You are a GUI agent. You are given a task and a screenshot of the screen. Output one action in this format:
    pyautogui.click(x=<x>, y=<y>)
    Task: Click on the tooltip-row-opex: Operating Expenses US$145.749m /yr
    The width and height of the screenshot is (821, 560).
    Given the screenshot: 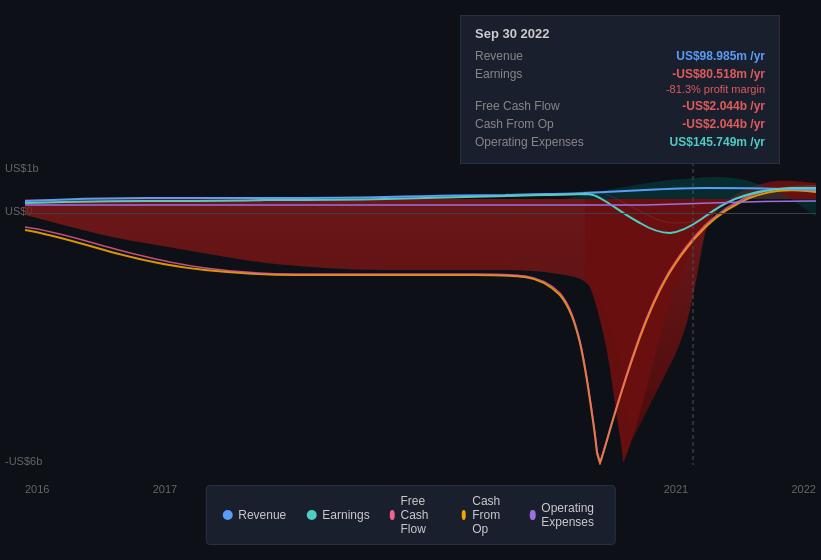 What is the action you would take?
    pyautogui.click(x=620, y=142)
    